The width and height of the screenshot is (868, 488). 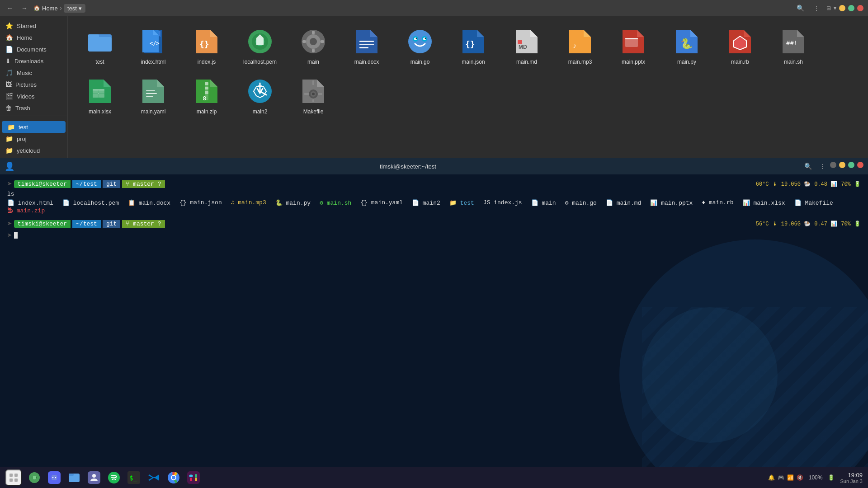 I want to click on file-item-pem: localhost.pem, so click(x=260, y=47).